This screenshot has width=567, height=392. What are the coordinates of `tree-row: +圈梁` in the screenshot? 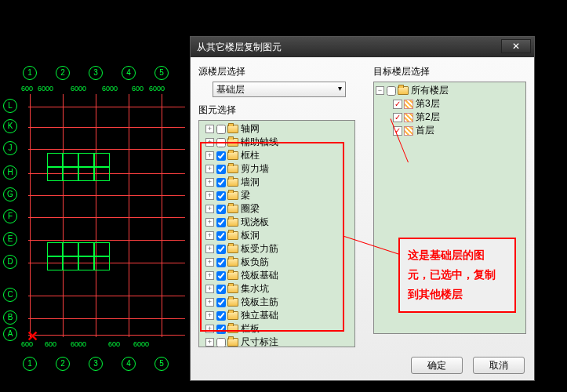 It's located at (277, 209).